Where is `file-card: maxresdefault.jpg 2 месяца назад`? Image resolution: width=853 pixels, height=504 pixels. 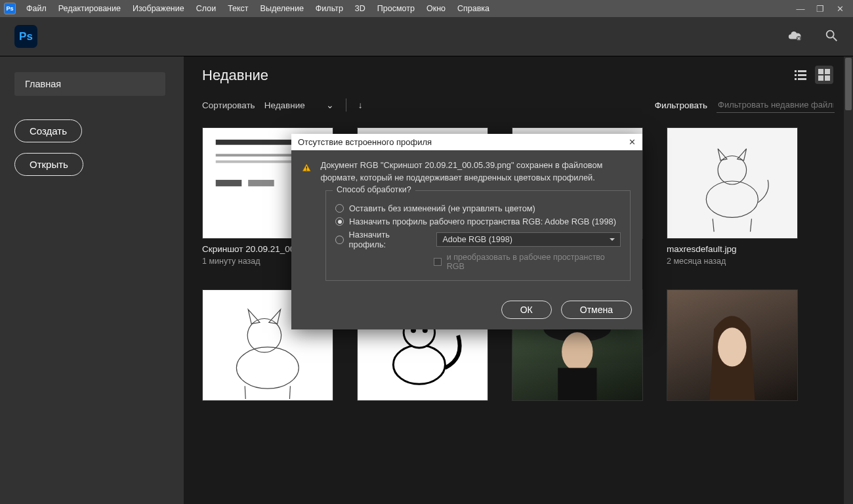 file-card: maxresdefault.jpg 2 месяца назад is located at coordinates (732, 197).